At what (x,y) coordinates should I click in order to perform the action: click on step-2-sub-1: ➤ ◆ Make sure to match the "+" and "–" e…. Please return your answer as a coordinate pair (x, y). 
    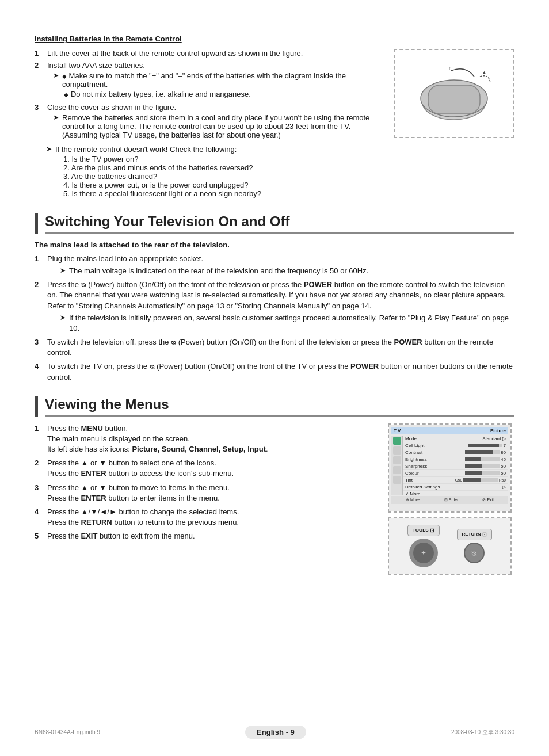
    Looking at the image, I should click on (218, 80).